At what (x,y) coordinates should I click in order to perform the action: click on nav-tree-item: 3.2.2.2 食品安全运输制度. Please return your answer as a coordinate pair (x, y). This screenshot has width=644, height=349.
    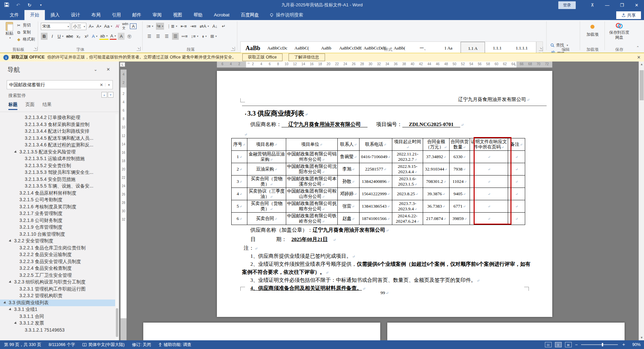
    Looking at the image, I should click on (58, 255).